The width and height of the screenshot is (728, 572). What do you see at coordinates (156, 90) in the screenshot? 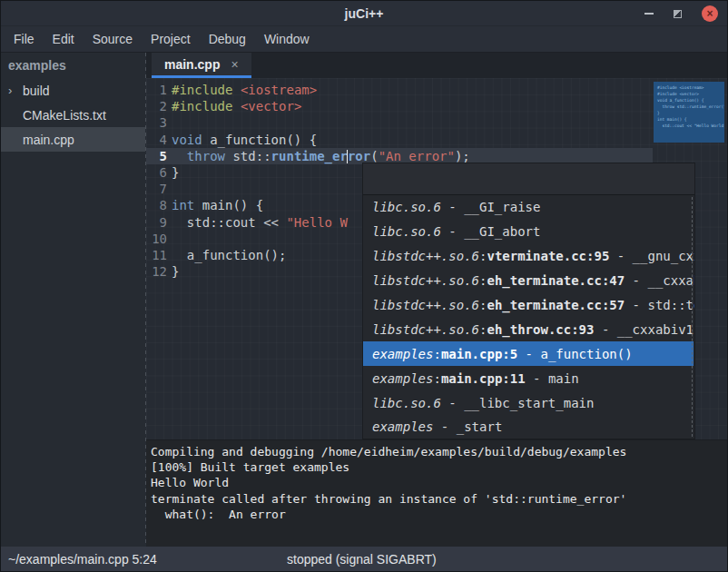
I see `line-number: 1` at bounding box center [156, 90].